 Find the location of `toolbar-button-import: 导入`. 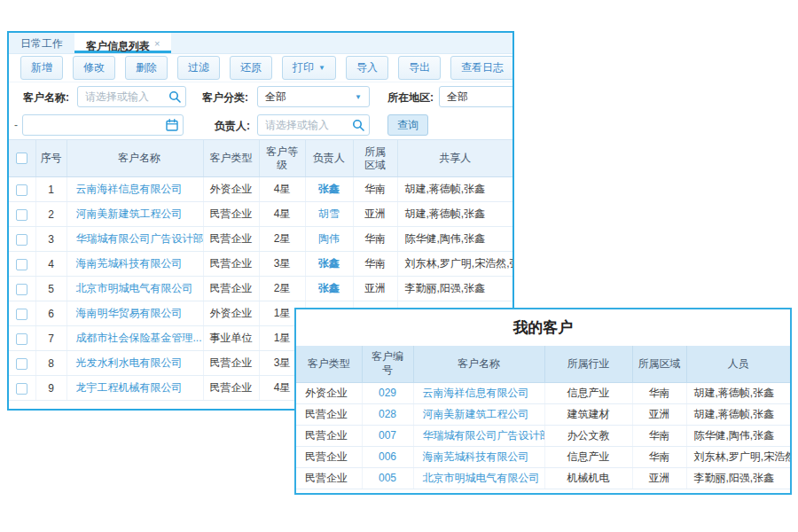

toolbar-button-import: 导入 is located at coordinates (367, 67).